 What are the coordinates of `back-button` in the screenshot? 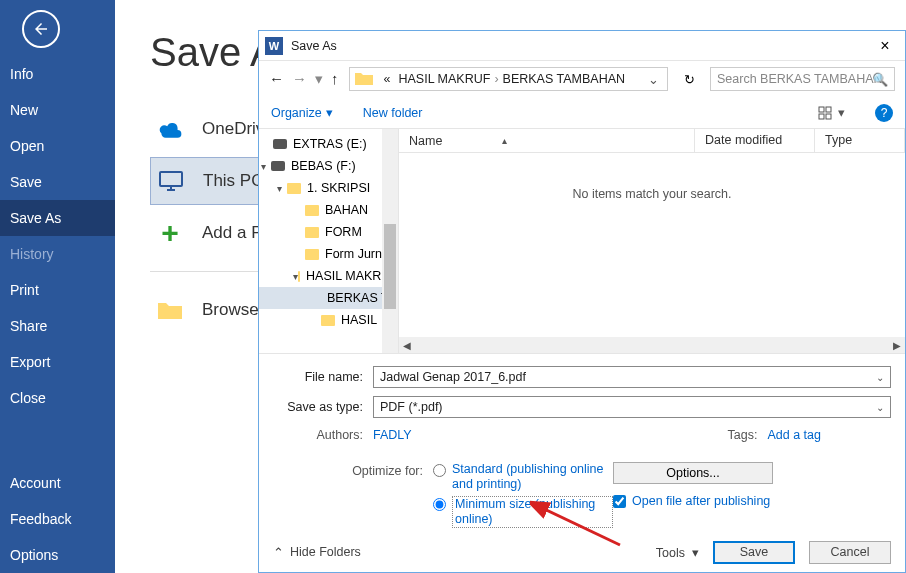 It's located at (41, 29).